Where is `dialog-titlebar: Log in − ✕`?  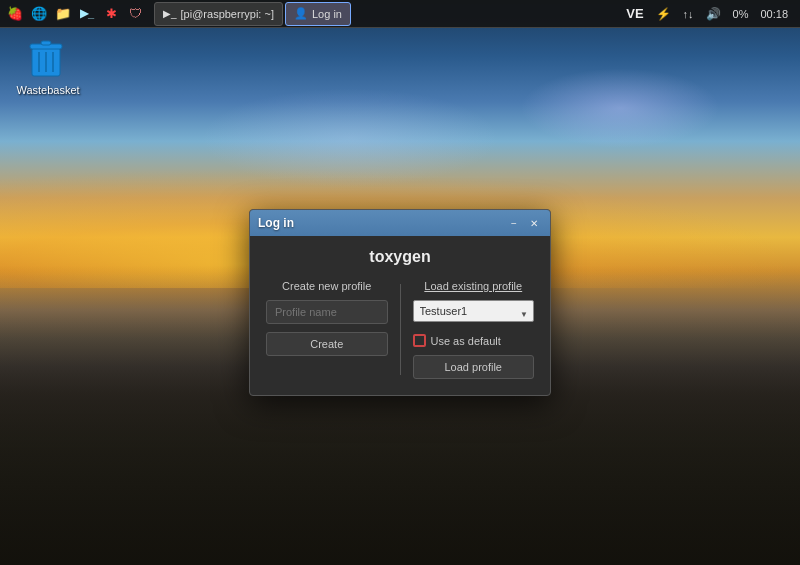 dialog-titlebar: Log in − ✕ is located at coordinates (400, 223).